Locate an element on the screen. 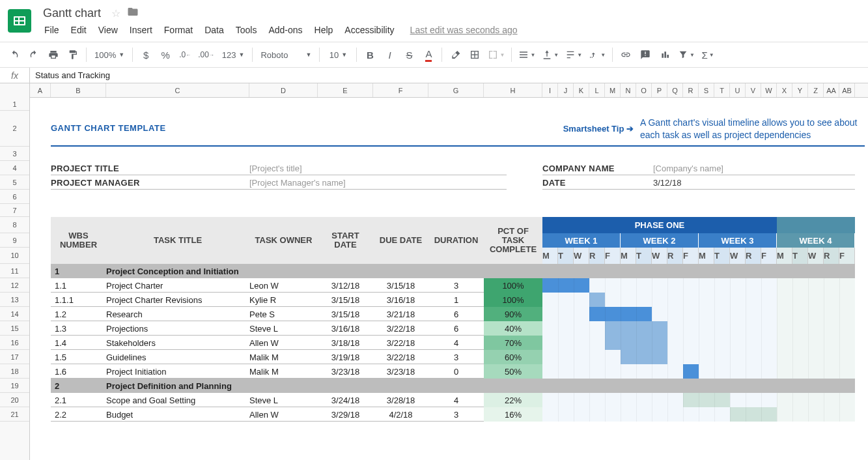  print-button is located at coordinates (53, 55).